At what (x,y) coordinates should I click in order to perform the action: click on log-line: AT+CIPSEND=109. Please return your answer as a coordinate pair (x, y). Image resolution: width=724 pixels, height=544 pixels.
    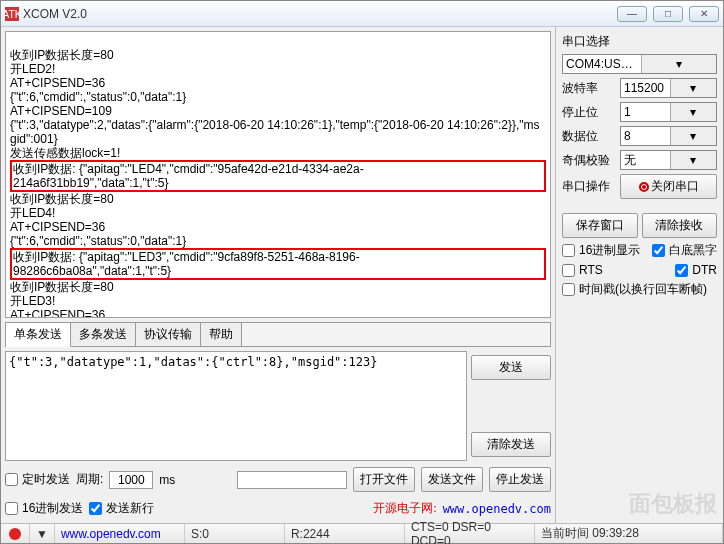
    Looking at the image, I should click on (61, 111).